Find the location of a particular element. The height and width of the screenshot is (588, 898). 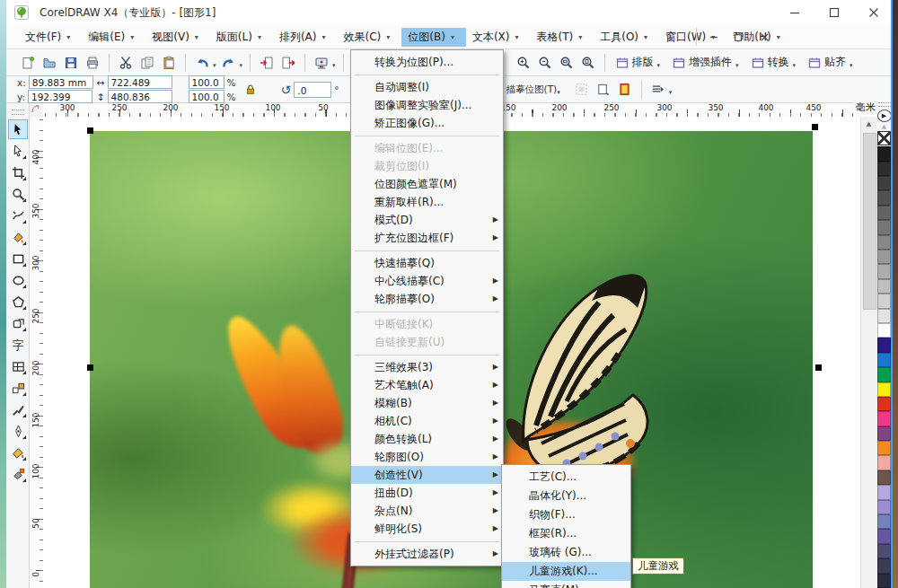

save-button is located at coordinates (71, 63).